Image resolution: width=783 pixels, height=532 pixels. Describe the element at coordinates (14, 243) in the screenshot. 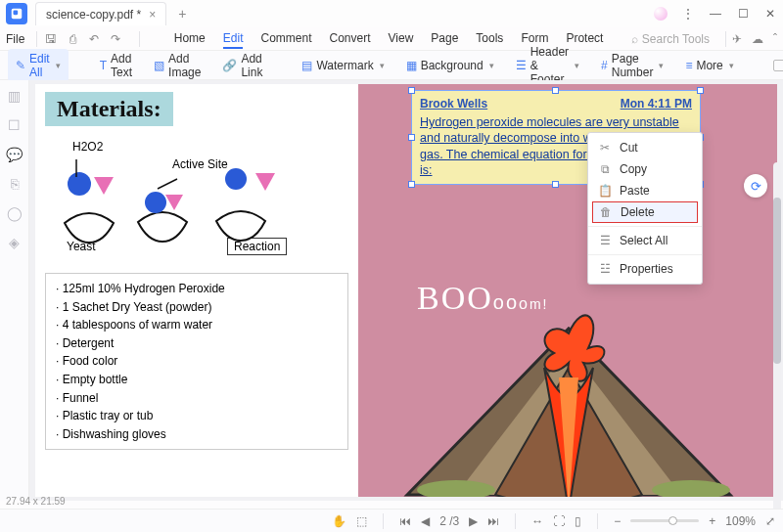

I see `layers-icon: ◈` at that location.